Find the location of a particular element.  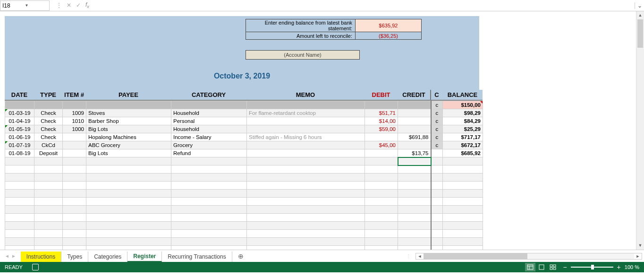

cell-payee: Hopalong Machines is located at coordinates (129, 137).